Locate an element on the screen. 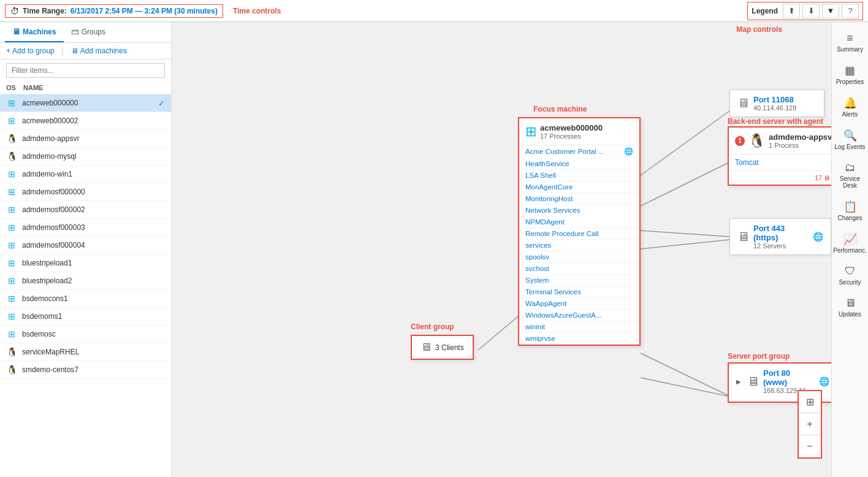 This screenshot has width=868, height=477. machine-item: ⊞bsdemoms1 is located at coordinates (86, 316).